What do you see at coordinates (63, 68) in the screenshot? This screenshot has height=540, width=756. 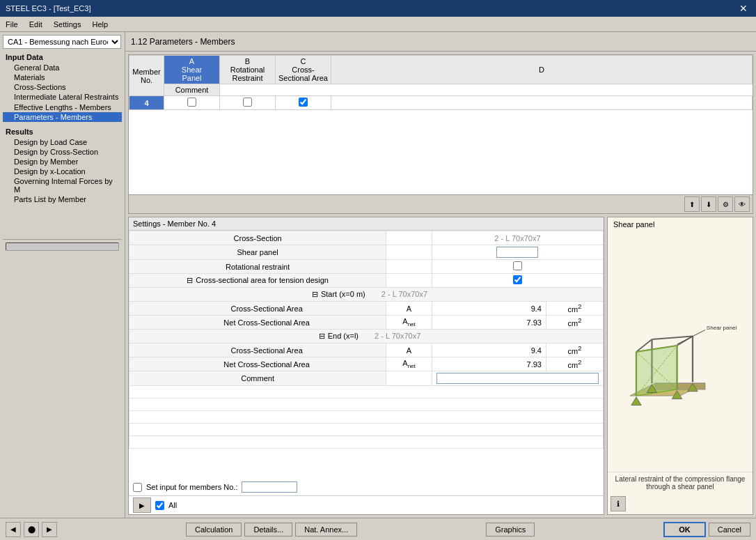 I see `sidebar-item-general-data: General Data` at bounding box center [63, 68].